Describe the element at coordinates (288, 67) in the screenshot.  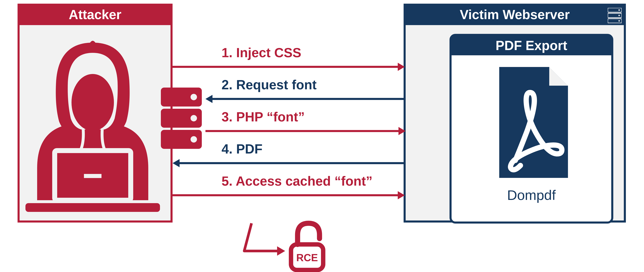
I see `step-1-arrow` at that location.